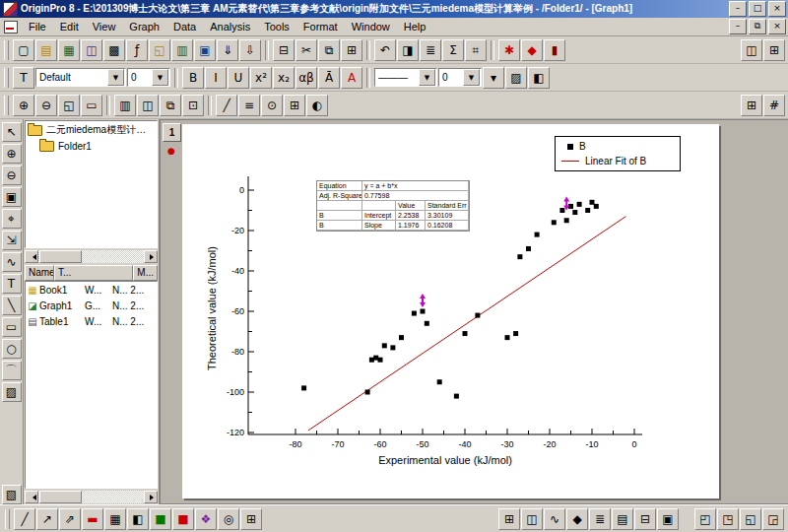 This screenshot has height=532, width=788. I want to click on mdi-restore-button: ⧉, so click(757, 27).